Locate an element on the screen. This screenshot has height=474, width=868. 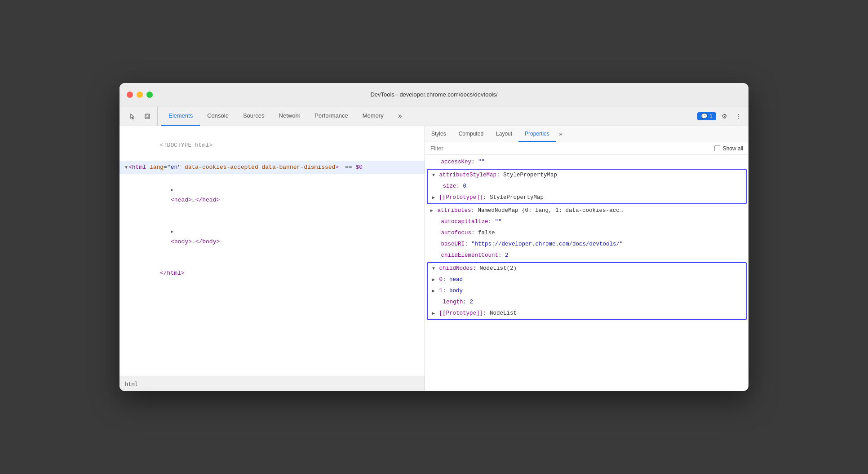
prop-key-prototype-nodelist: [[Prototype]] is located at coordinates (461, 313).